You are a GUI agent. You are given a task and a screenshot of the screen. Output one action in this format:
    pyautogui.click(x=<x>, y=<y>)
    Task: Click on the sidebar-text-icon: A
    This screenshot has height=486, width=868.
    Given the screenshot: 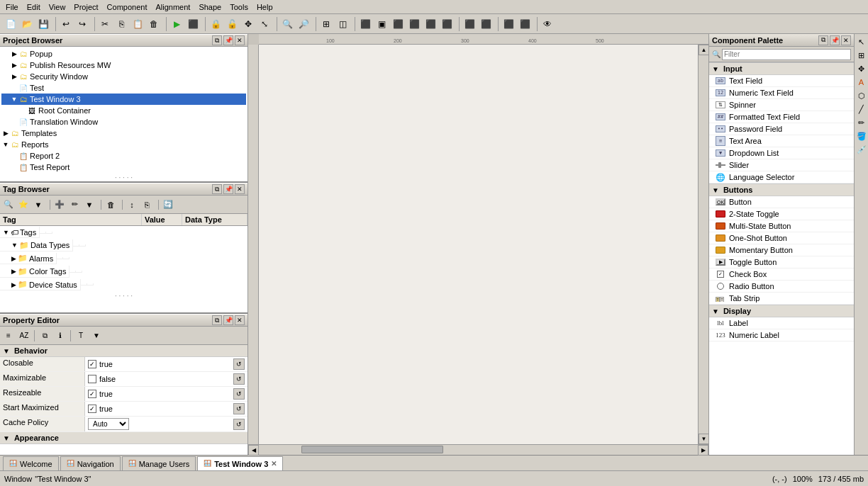 What is the action you would take?
    pyautogui.click(x=862, y=82)
    